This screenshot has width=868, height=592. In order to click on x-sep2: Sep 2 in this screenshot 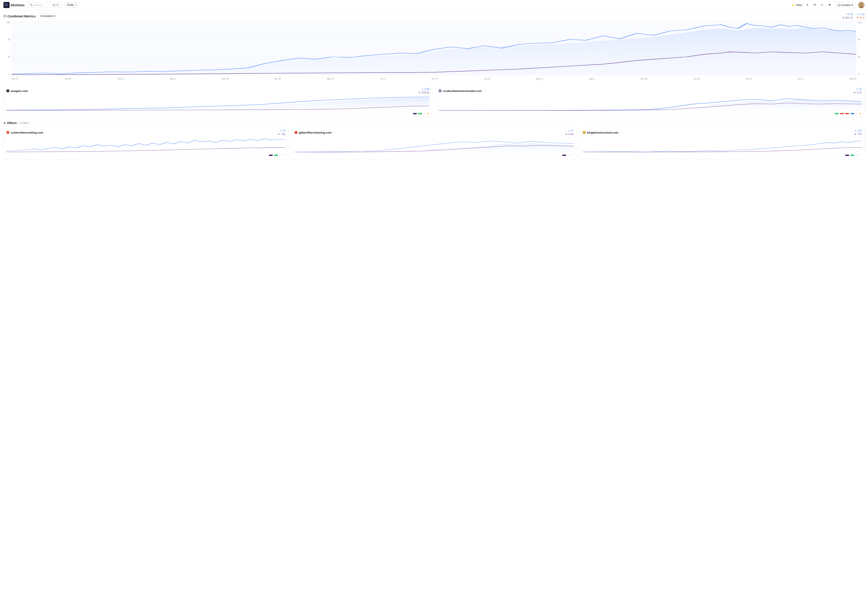, I will do `click(592, 79)`.